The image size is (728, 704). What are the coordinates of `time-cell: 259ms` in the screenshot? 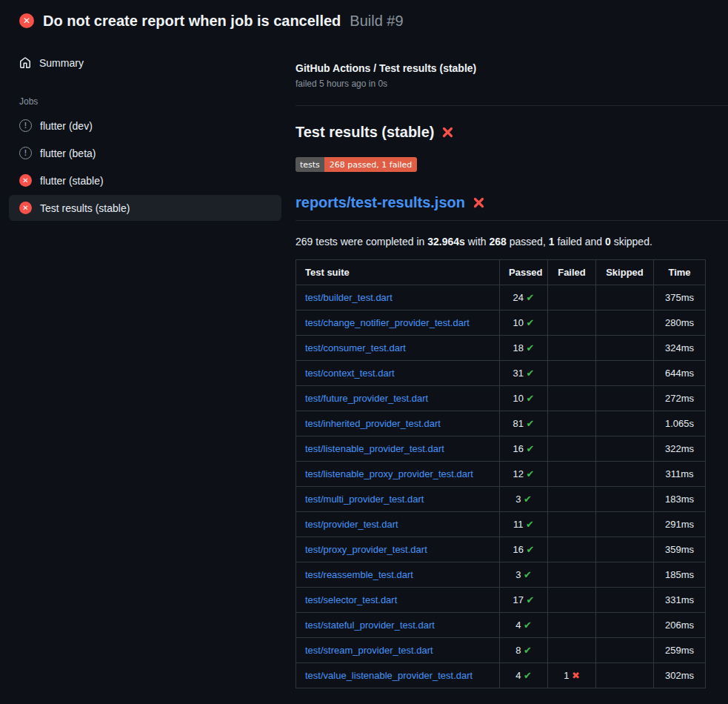 It's located at (680, 651).